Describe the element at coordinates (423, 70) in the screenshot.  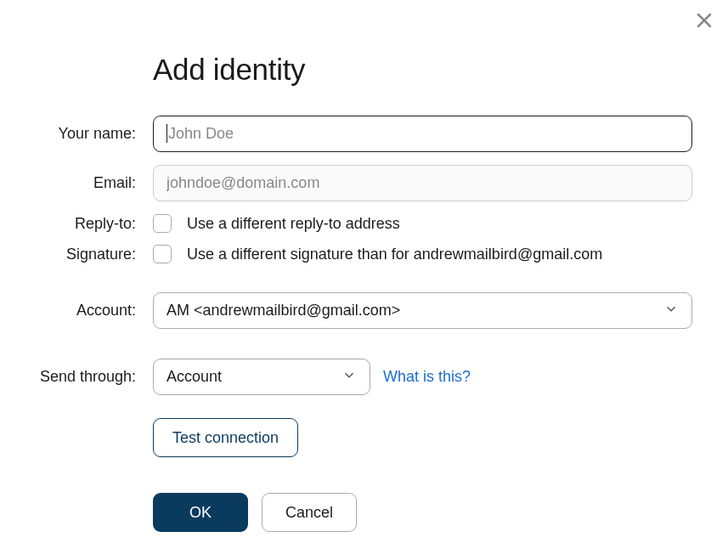
I see `dialog-title: Add identity` at that location.